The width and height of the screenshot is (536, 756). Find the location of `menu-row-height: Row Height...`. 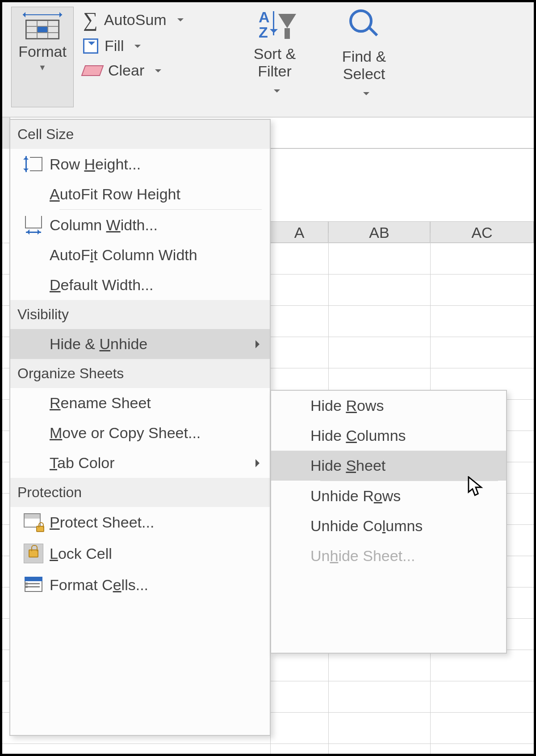

menu-row-height: Row Height... is located at coordinates (140, 164).